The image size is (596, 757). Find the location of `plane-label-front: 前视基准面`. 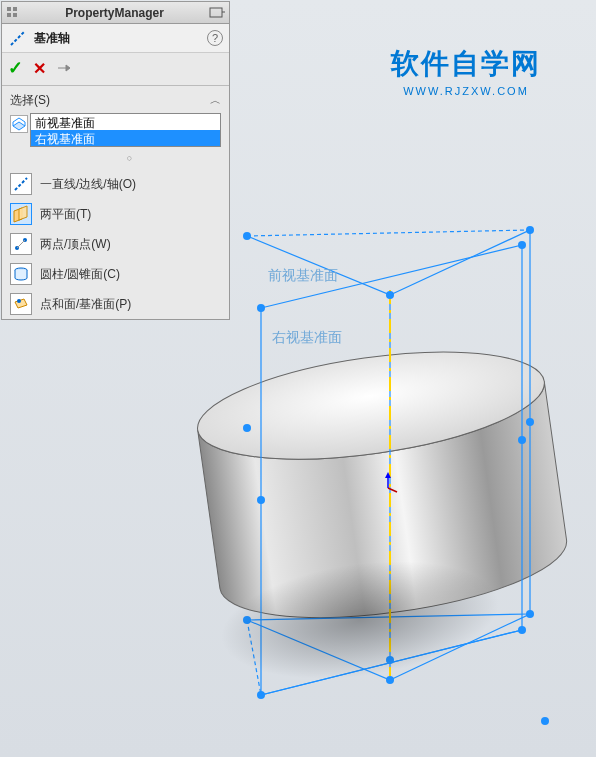

plane-label-front: 前视基准面 is located at coordinates (303, 275).